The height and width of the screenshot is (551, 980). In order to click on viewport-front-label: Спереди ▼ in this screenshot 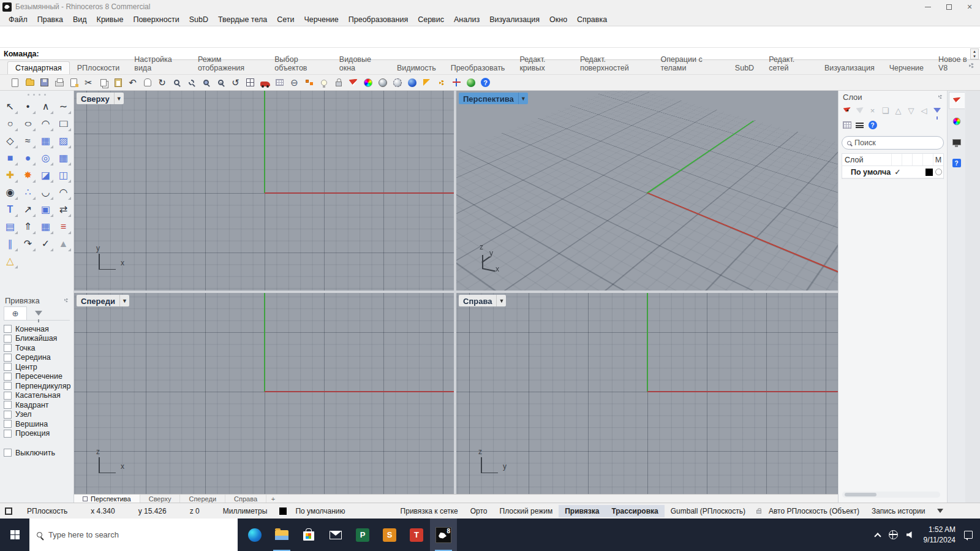, I will do `click(103, 300)`.